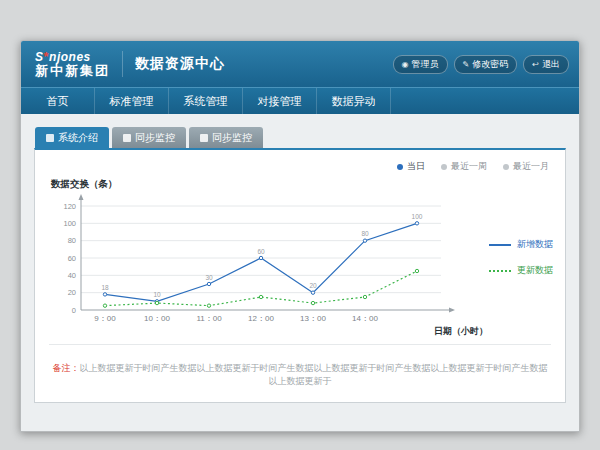 Image resolution: width=600 pixels, height=450 pixels. I want to click on svg-text: 12：00, so click(261, 318).